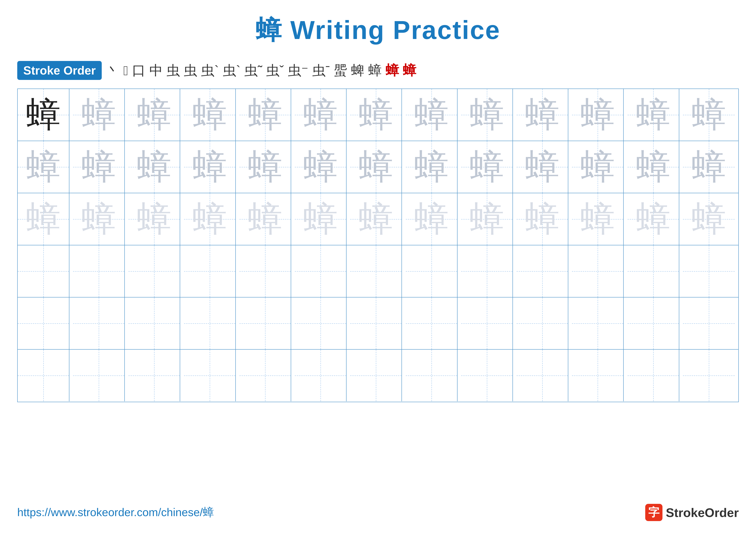 This screenshot has height=534, width=756. What do you see at coordinates (376, 115) in the screenshot?
I see `cell-1-7: 蟑` at bounding box center [376, 115].